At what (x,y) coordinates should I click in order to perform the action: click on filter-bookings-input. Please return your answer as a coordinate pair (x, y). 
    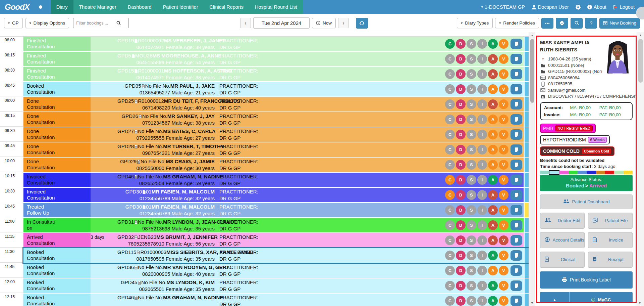
    Looking at the image, I should click on (96, 23).